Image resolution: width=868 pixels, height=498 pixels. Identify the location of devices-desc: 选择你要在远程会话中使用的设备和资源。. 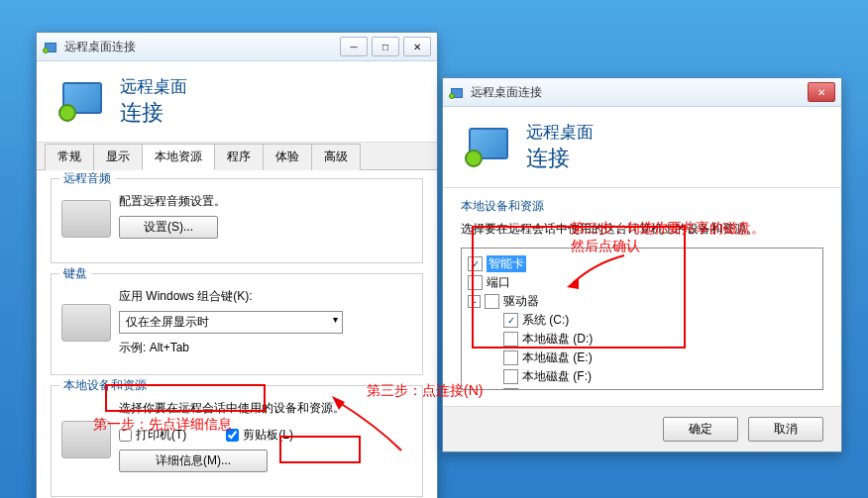
(266, 408).